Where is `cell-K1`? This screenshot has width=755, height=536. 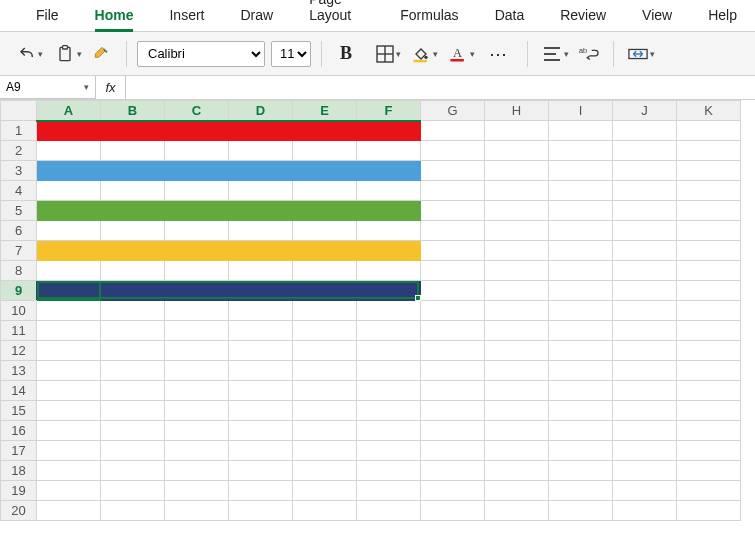
cell-K1 is located at coordinates (709, 131).